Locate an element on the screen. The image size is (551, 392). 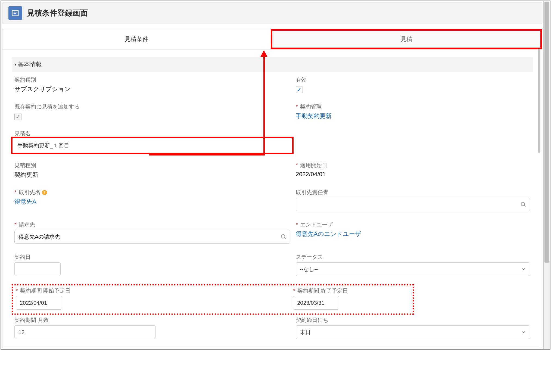
select-closing-day: 末日 is located at coordinates (413, 332).